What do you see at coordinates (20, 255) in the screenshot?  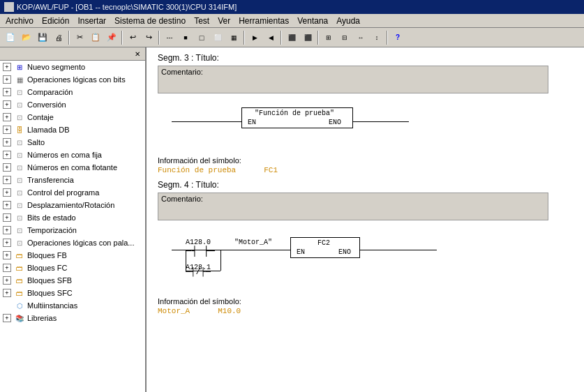 I see `icon-bloques-fb: 🗃` at bounding box center [20, 255].